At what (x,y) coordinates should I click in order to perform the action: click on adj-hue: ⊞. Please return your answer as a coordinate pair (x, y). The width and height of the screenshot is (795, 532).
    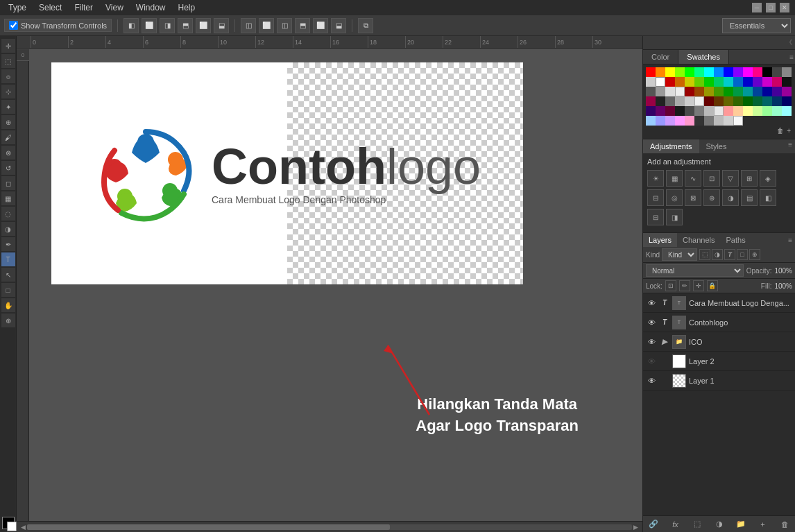
    Looking at the image, I should click on (749, 178).